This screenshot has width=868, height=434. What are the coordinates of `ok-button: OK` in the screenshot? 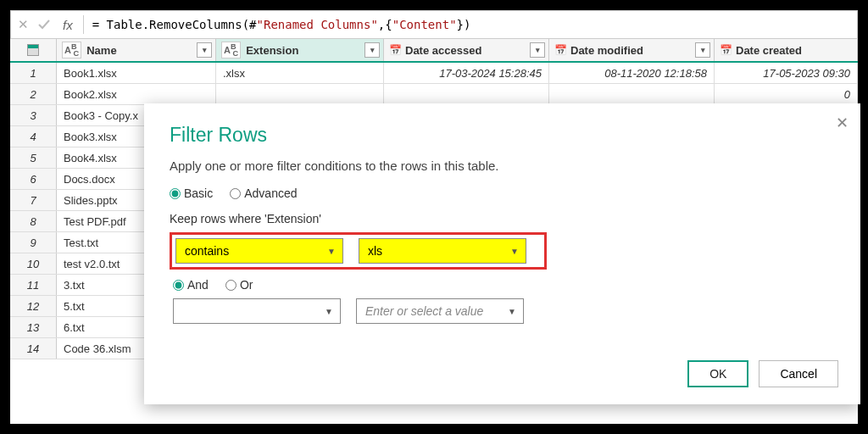 It's located at (718, 374).